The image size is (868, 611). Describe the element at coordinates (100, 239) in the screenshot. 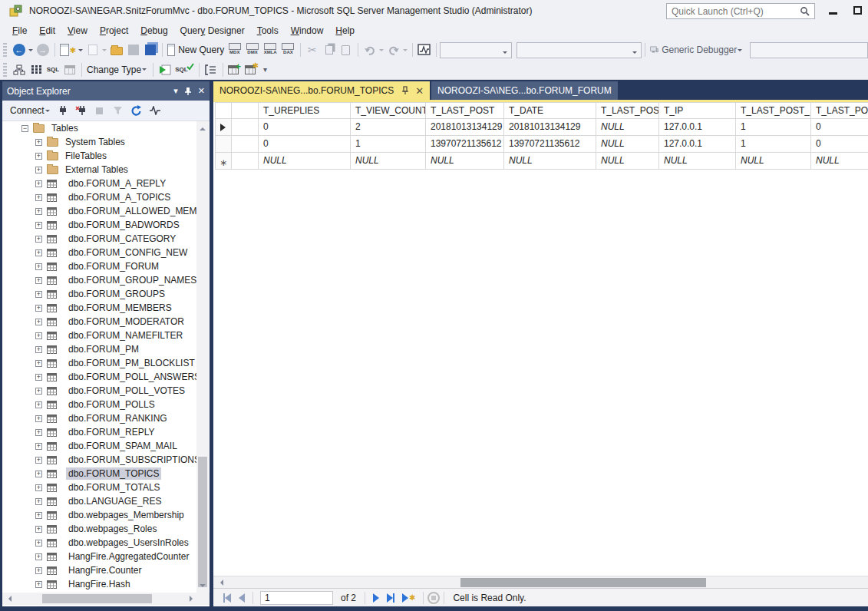

I see `tree-item-dbo-forum-category: +dbo.FORUM_CATEGORY` at that location.